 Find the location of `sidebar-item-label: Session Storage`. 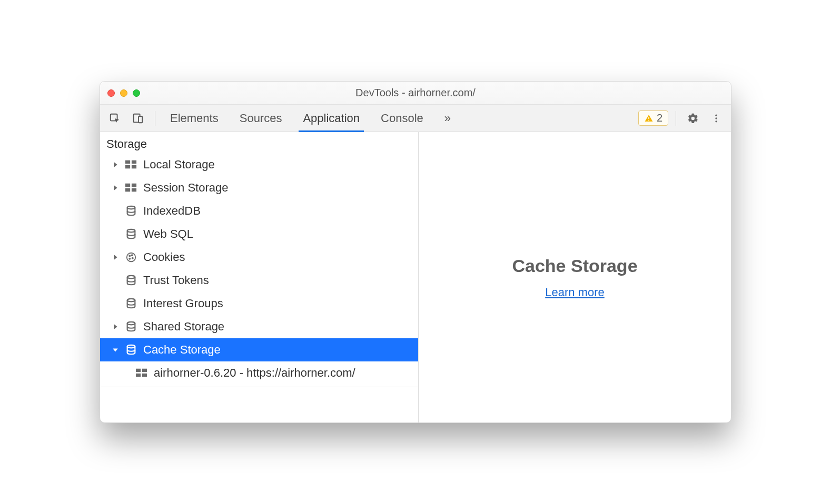

sidebar-item-label: Session Storage is located at coordinates (185, 188).